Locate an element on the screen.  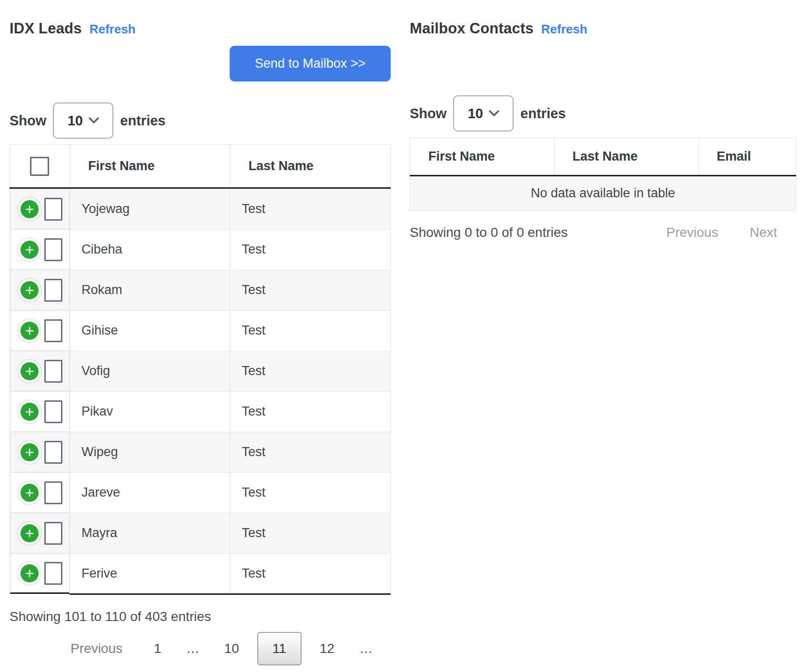
table-row: + Yojewag Test is located at coordinates (200, 209).